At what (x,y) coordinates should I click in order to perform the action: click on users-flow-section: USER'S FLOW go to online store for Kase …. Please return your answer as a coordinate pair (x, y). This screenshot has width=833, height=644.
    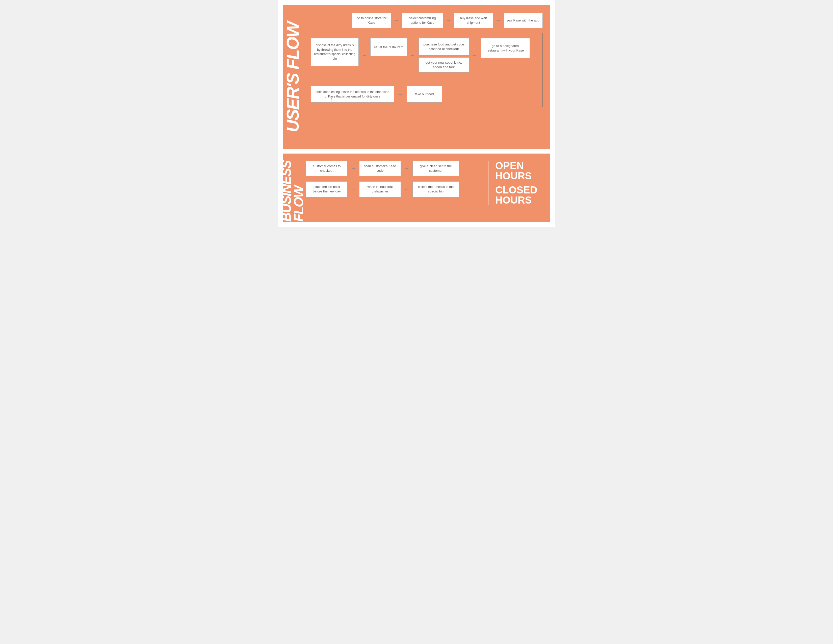
    Looking at the image, I should click on (416, 77).